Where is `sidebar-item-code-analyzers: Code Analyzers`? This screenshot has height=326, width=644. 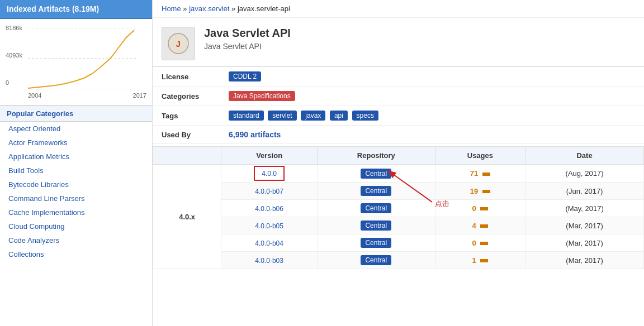 sidebar-item-code-analyzers: Code Analyzers is located at coordinates (76, 240).